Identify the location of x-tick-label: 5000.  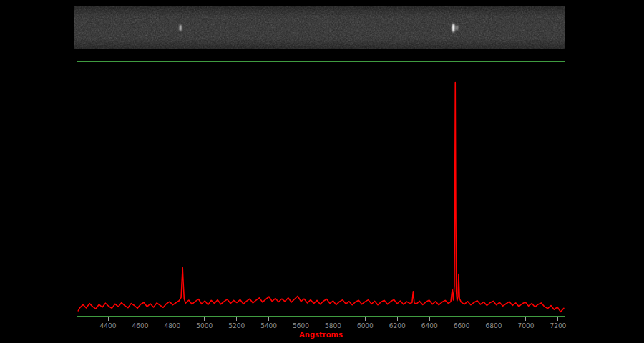
(205, 326).